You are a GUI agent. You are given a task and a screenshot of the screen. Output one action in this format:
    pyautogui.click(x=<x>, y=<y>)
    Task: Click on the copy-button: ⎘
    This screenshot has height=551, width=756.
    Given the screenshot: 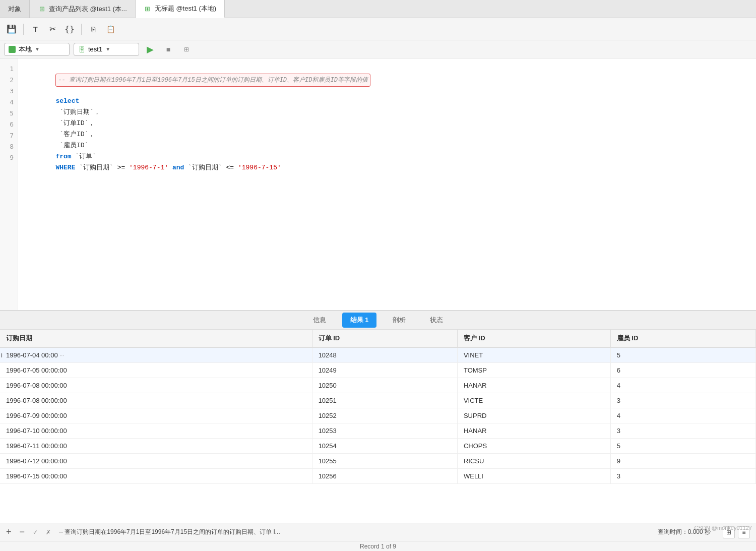 What is the action you would take?
    pyautogui.click(x=93, y=29)
    